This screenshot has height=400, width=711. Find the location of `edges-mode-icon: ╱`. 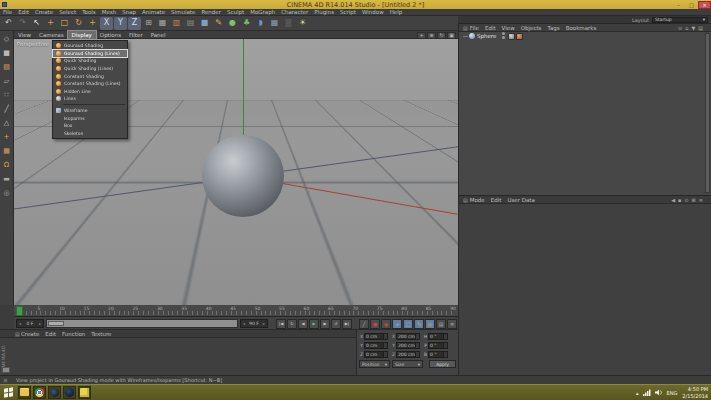

edges-mode-icon: ╱ is located at coordinates (6, 108).